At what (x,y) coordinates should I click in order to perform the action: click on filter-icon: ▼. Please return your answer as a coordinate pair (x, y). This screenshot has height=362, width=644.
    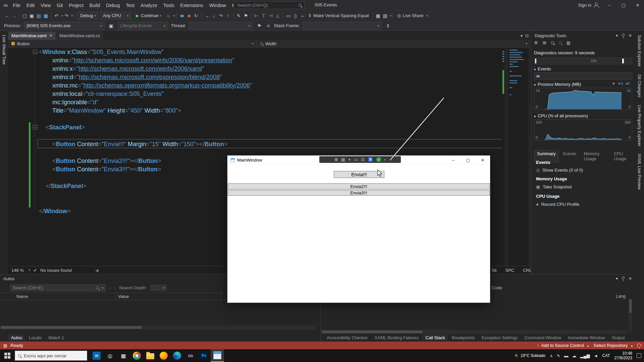
    Looking at the image, I should click on (614, 84).